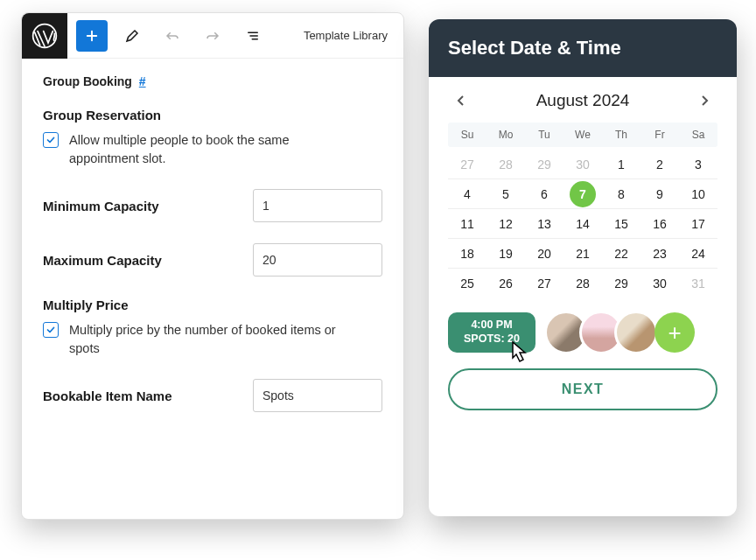 The width and height of the screenshot is (756, 560). Describe the element at coordinates (467, 135) in the screenshot. I see `dow-cell: Su` at that location.